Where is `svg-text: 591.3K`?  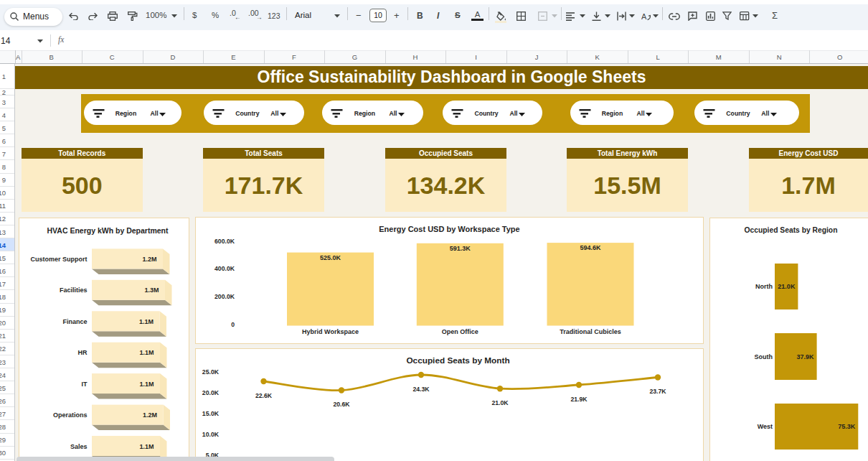 svg-text: 591.3K is located at coordinates (461, 248).